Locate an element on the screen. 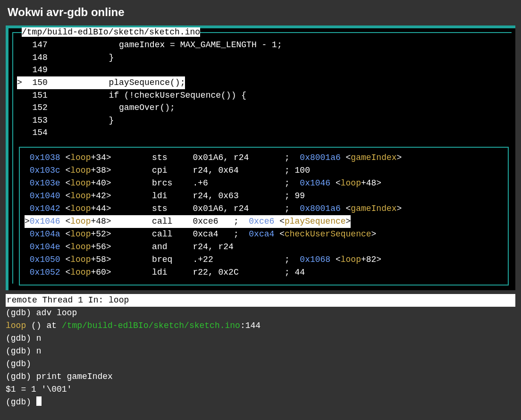 This screenshot has height=420, width=521. asm-line: 0x1052 <loop+60> ldi r22, 0x2C ; 44 is located at coordinates (264, 273).